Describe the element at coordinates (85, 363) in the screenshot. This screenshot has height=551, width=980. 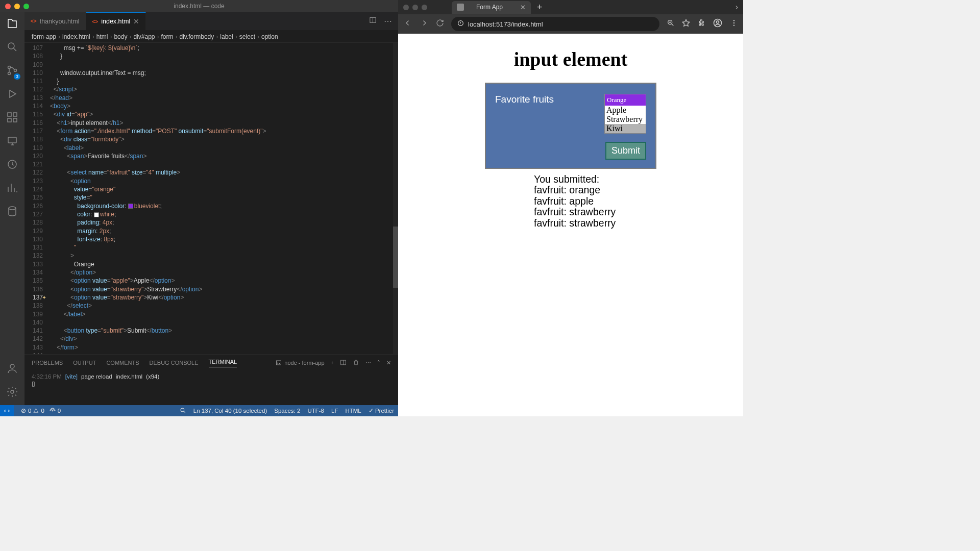
I see `panel-tab: OUTPUT` at that location.